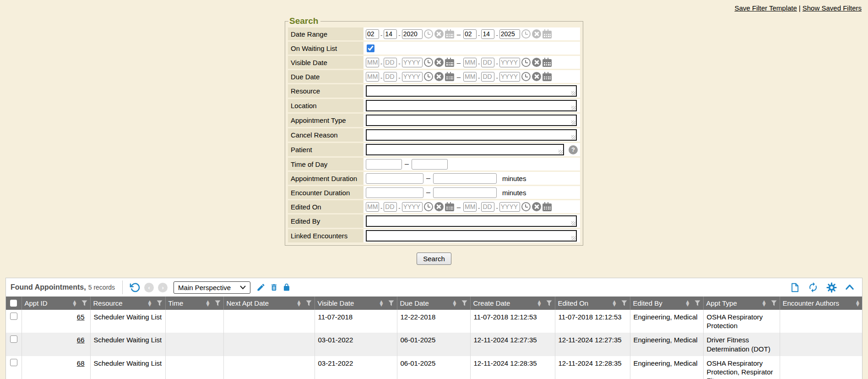  I want to click on column-header-edited-on: Edited On▲▼, so click(592, 303).